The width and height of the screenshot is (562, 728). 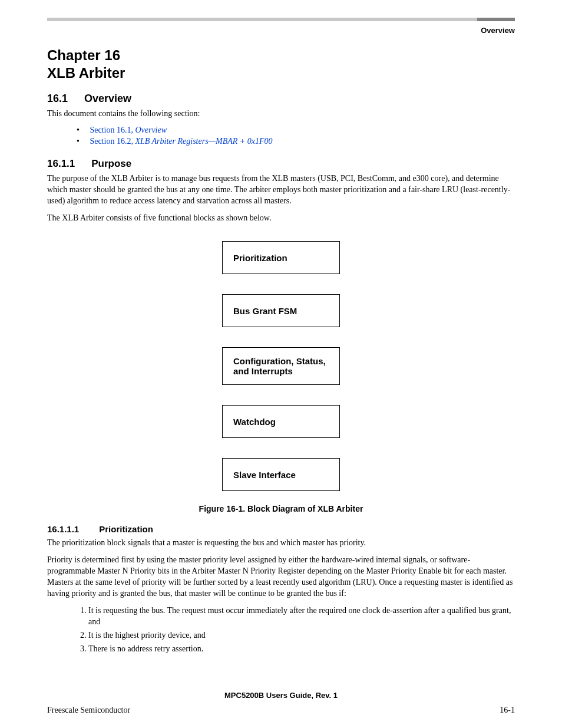 What do you see at coordinates (281, 218) in the screenshot?
I see `purpose-paragraph-2: The XLB Arbiter consists of five functio…` at bounding box center [281, 218].